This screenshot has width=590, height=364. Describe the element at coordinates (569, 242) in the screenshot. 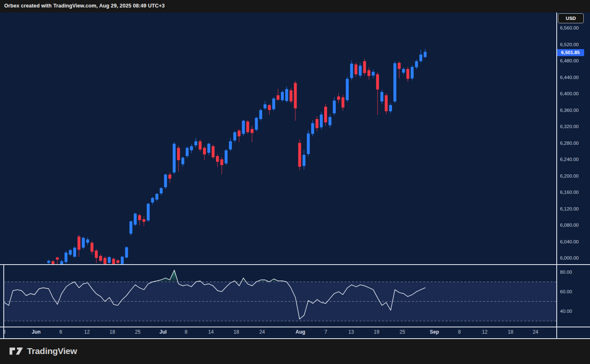

I see `price-axis-label: 6,040.00` at that location.